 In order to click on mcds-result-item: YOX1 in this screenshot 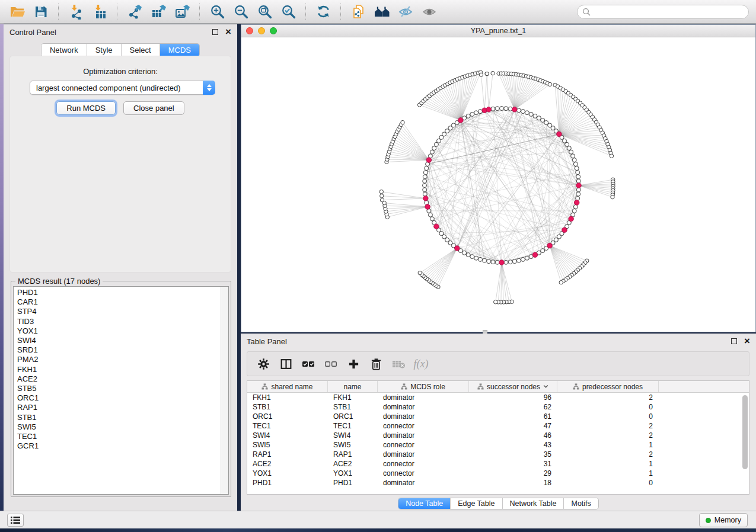, I will do `click(123, 331)`.